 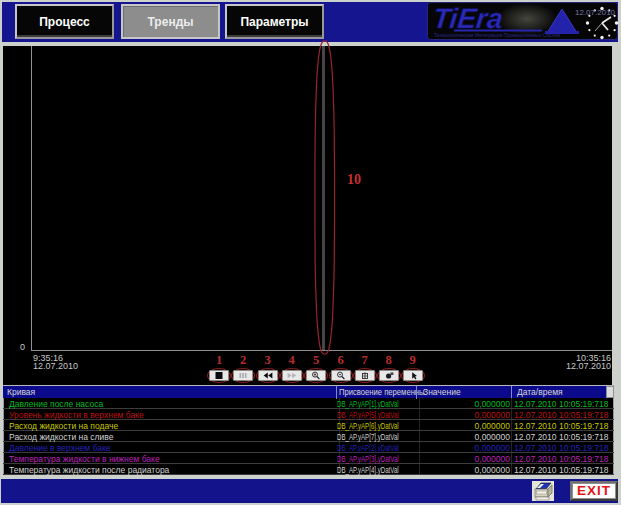 I want to click on svg-text:Технологическая Интеграция Про: Технологическая Интеграция Промышленных …, so click(x=498, y=35).